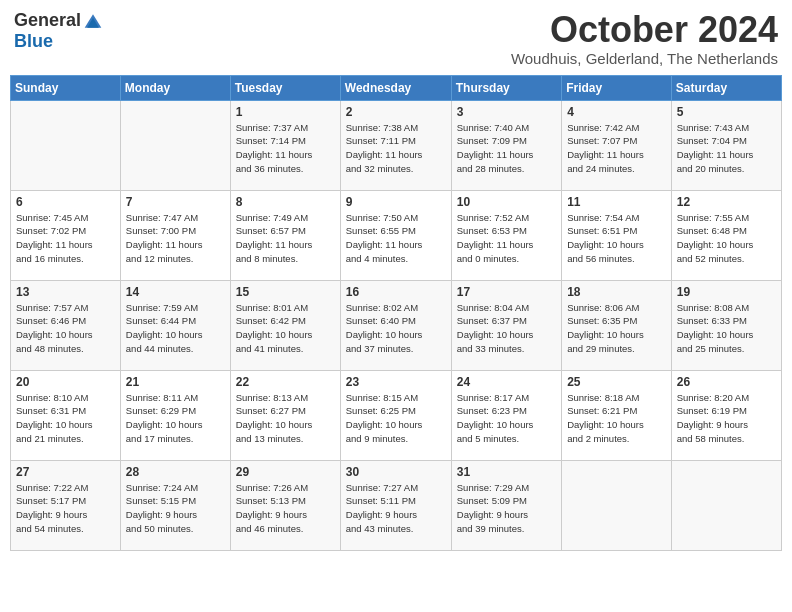  What do you see at coordinates (506, 325) in the screenshot?
I see `calendar-cell: 17Sunrise: 8:04 AM Sunset: 6:37 PM Dayli…` at bounding box center [506, 325].